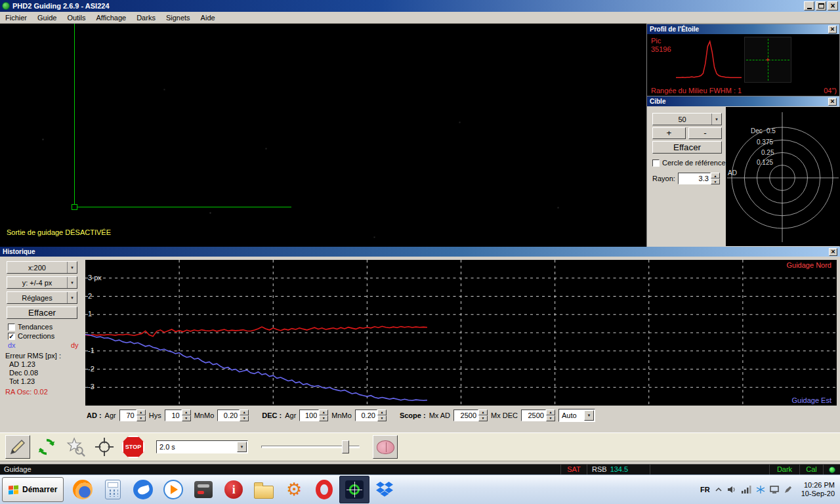 Image resolution: width=840 pixels, height=504 pixels. What do you see at coordinates (228, 415) in the screenshot?
I see `ad-minmove-input` at bounding box center [228, 415].